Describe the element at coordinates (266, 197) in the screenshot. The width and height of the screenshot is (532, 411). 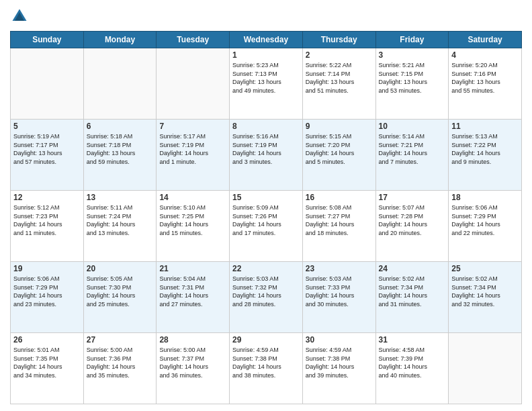
I see `day-number: 15` at that location.